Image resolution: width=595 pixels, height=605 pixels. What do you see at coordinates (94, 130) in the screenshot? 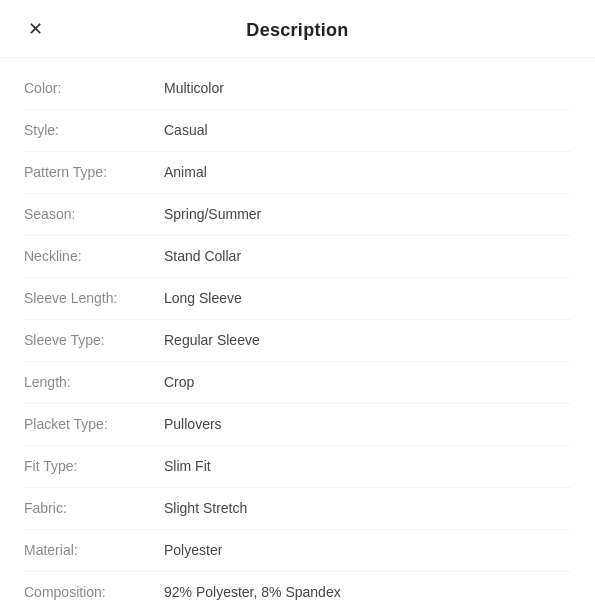
I see `row-label: Style:` at bounding box center [94, 130].